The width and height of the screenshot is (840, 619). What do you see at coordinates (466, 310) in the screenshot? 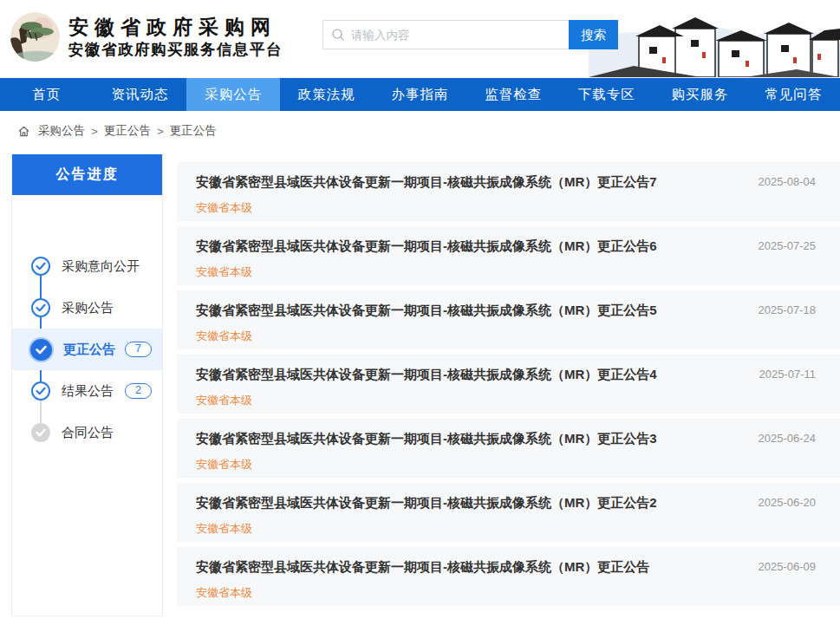
I see `announcement-title: 安徽省紧密型县域医共体设备更新一期项目-核磁共振成像系统（MR）更正公告5` at bounding box center [466, 310].